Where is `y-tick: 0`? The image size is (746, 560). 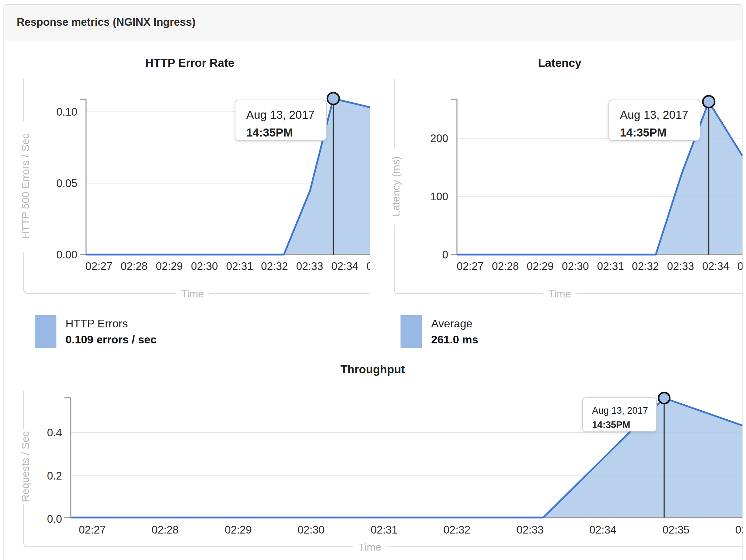
y-tick: 0 is located at coordinates (445, 255).